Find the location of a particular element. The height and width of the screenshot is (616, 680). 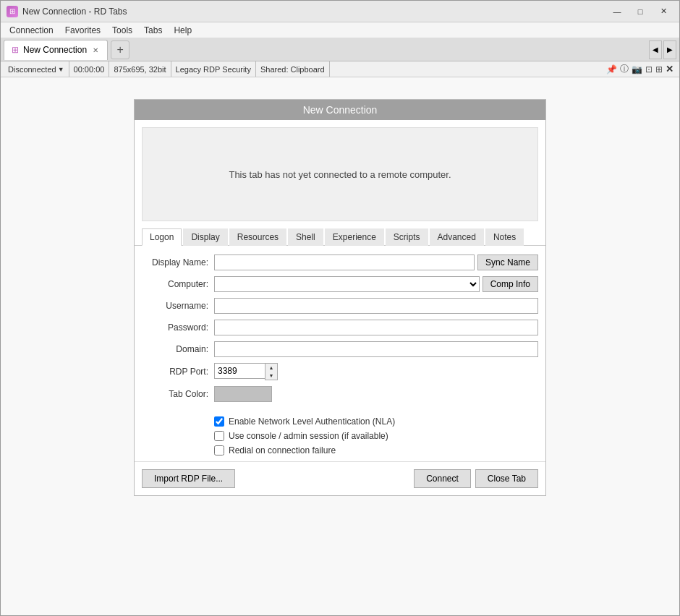

tab-bar: ⊞ New Connection ✕ + ◀ ▶ is located at coordinates (340, 50).